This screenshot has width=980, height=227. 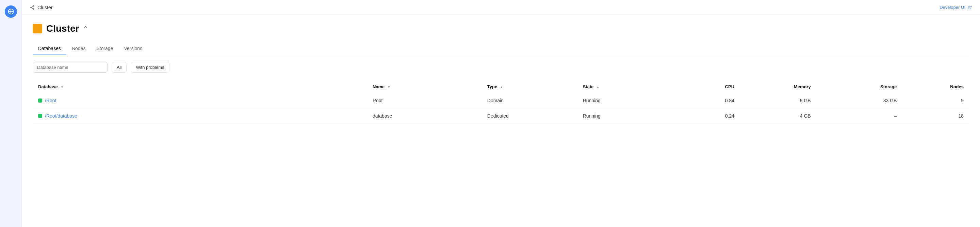 I want to click on cell-name-1: database, so click(x=425, y=116).